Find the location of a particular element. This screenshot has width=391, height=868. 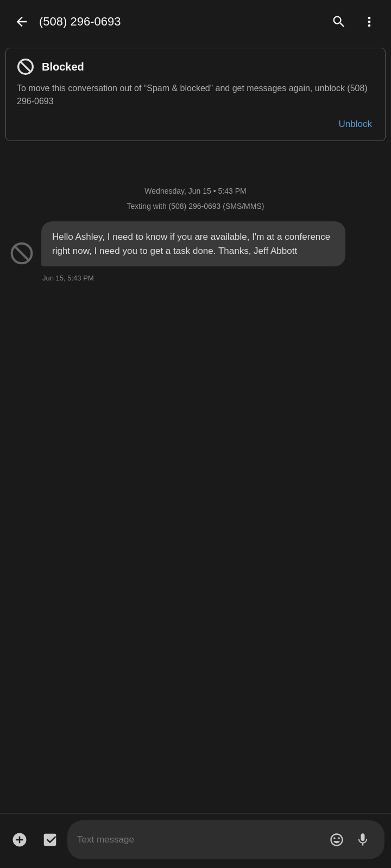

header: (508) 296-0693 is located at coordinates (195, 22).